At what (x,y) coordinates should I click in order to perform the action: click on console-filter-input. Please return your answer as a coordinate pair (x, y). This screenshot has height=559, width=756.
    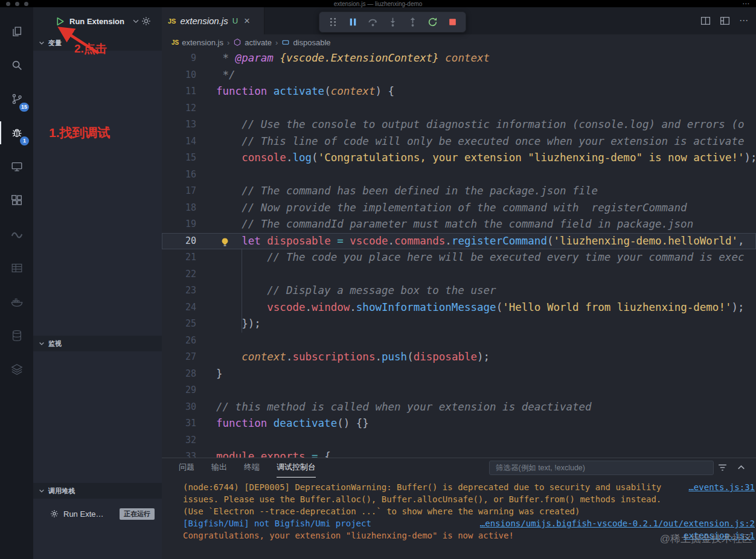
    Looking at the image, I should click on (601, 468).